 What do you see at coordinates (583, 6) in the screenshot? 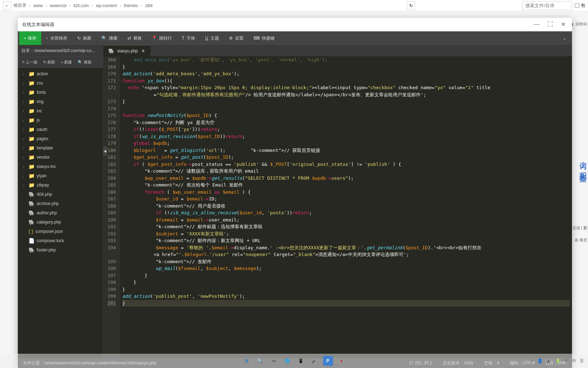
I see `include-label: 包` at bounding box center [583, 6].